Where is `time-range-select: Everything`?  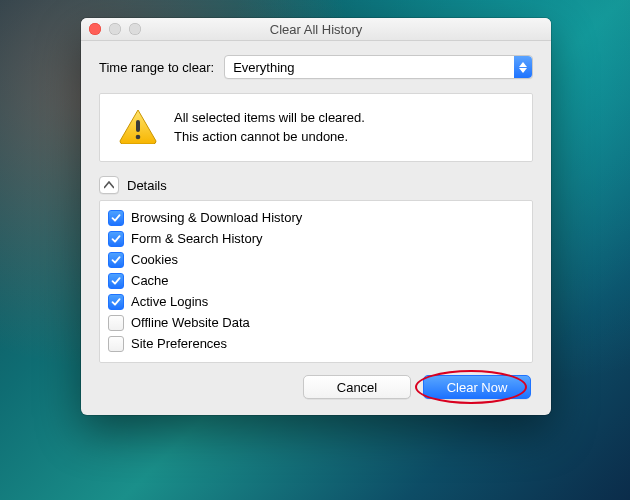 time-range-select: Everything is located at coordinates (378, 67).